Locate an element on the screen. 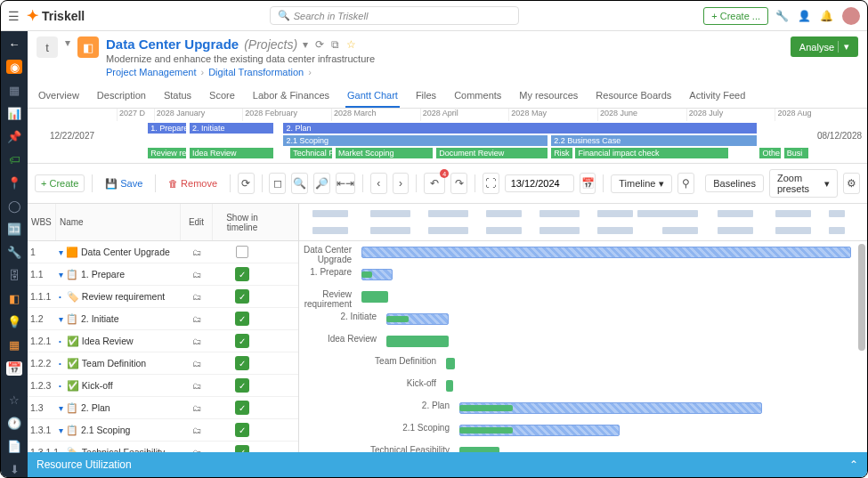 The height and width of the screenshot is (478, 868). resource-utilization-panel: Resource Utilization ⌃ is located at coordinates (447, 465).